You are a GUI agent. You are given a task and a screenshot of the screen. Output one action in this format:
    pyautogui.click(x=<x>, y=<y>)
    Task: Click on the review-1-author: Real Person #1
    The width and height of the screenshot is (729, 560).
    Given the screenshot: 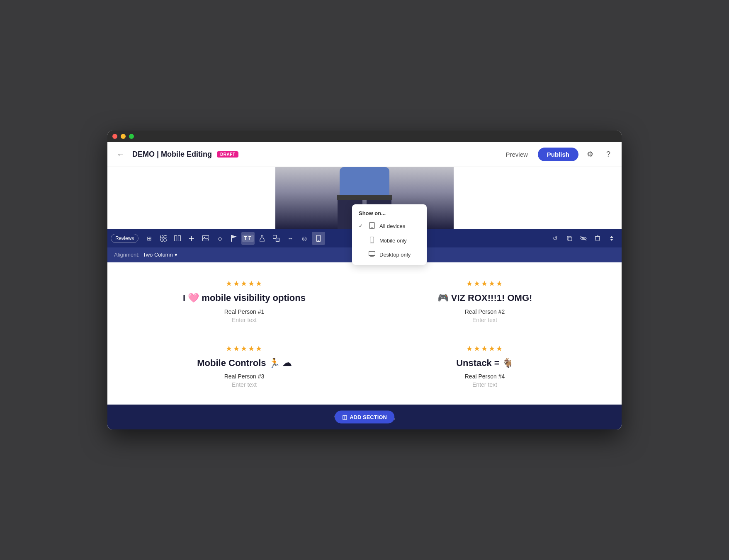 What is the action you would take?
    pyautogui.click(x=244, y=312)
    